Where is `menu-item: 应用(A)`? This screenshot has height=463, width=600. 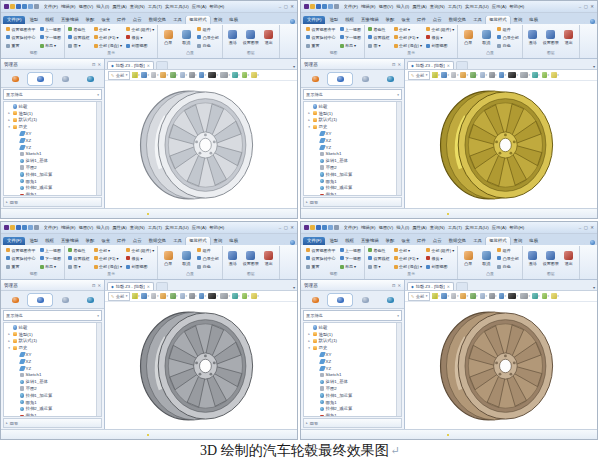
menu-item: 应用(A) is located at coordinates (200, 6).